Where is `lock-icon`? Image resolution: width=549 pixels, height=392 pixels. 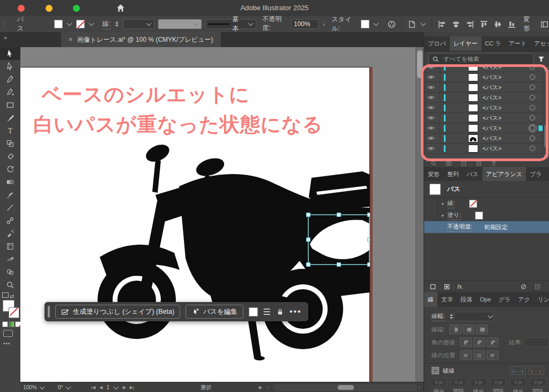
lock-icon is located at coordinates (280, 312).